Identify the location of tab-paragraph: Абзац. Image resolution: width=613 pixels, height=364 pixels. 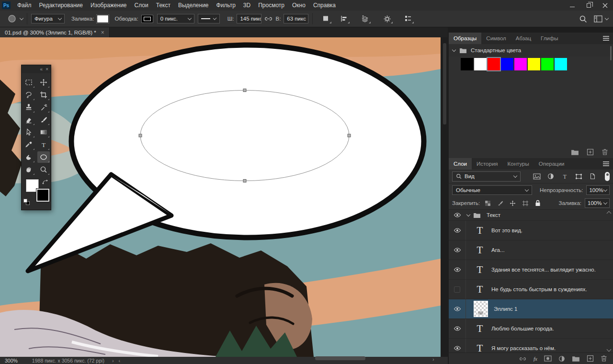
(523, 38).